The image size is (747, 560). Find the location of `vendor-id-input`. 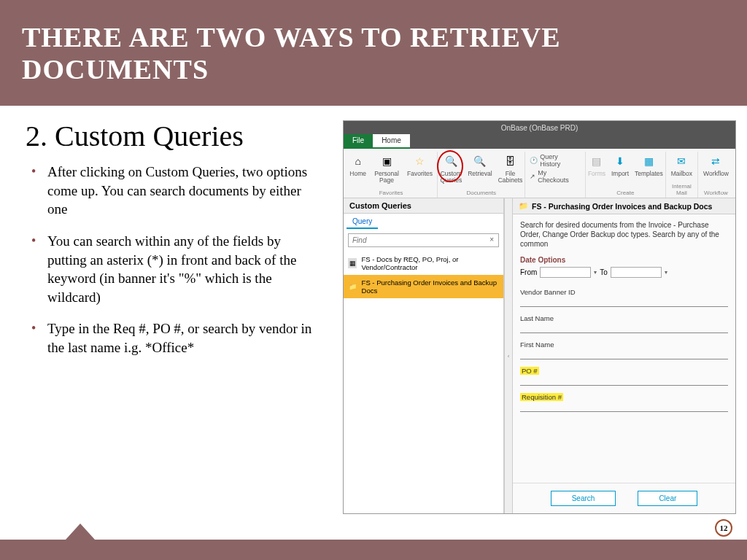

vendor-id-input is located at coordinates (624, 302).